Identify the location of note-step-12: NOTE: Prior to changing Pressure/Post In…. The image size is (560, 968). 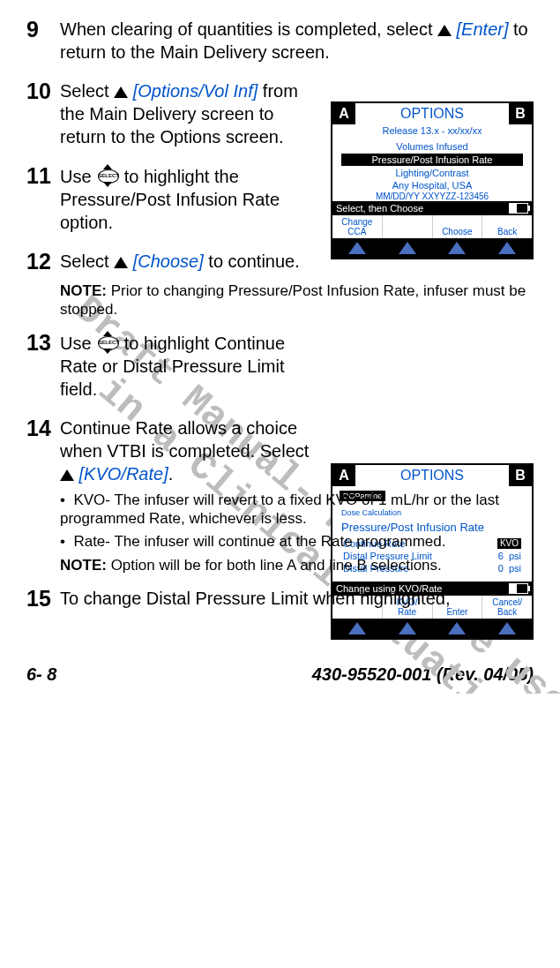
(296, 300).